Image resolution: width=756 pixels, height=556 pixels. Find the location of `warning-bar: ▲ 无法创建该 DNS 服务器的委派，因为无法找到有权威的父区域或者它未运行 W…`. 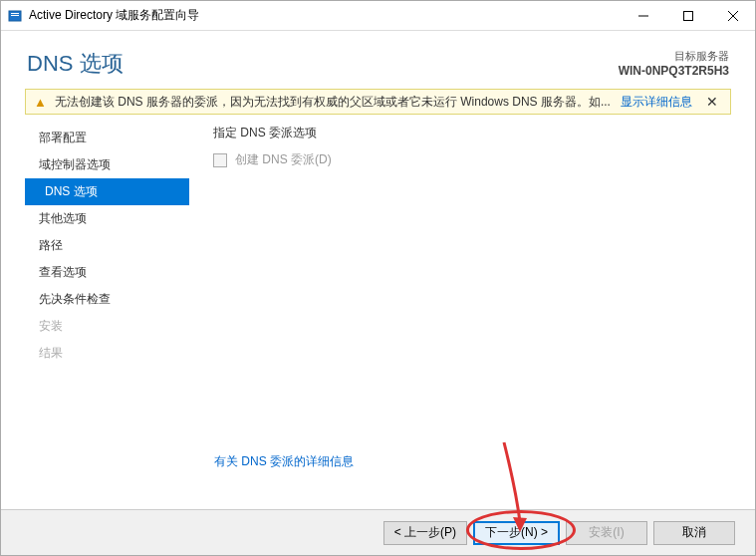

warning-bar: ▲ 无法创建该 DNS 服务器的委派，因为无法找到有权威的父区域或者它未运行 W… is located at coordinates (378, 102).